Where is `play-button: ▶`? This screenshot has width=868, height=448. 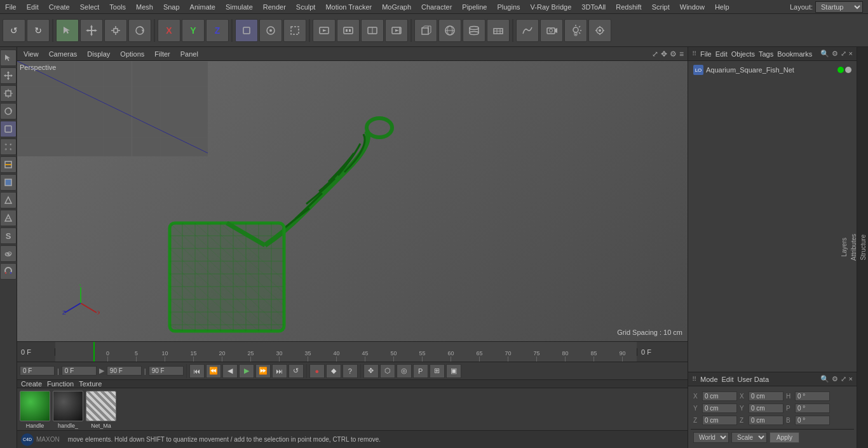
play-button: ▶ is located at coordinates (247, 371).